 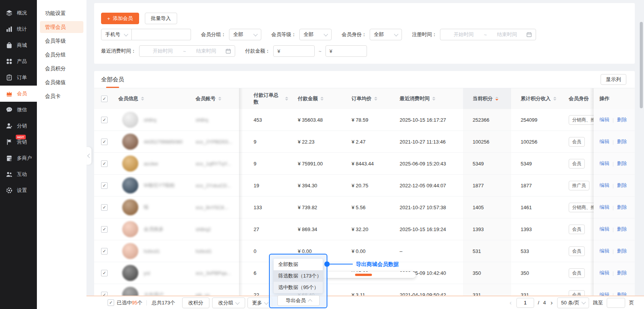 I want to click on header-cell: 付款订单总数, so click(x=264, y=99).